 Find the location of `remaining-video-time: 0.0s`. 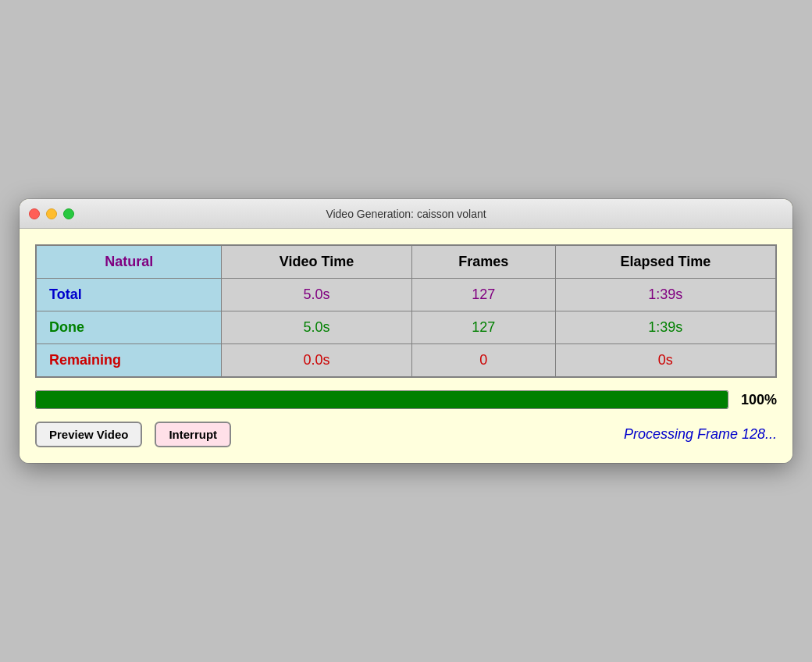

remaining-video-time: 0.0s is located at coordinates (317, 361).